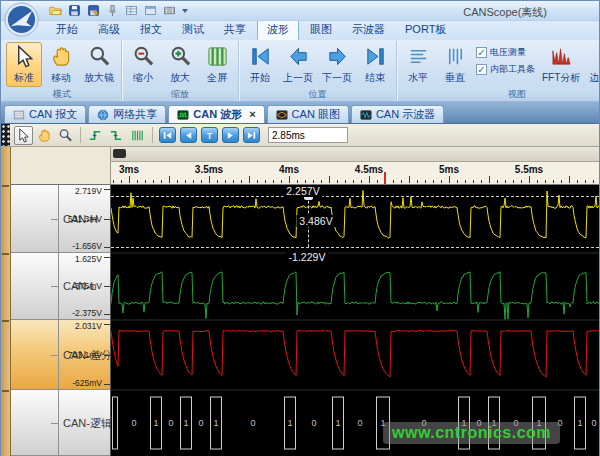 The height and width of the screenshot is (456, 600). I want to click on prev-page-button-label: 上一页, so click(298, 78).